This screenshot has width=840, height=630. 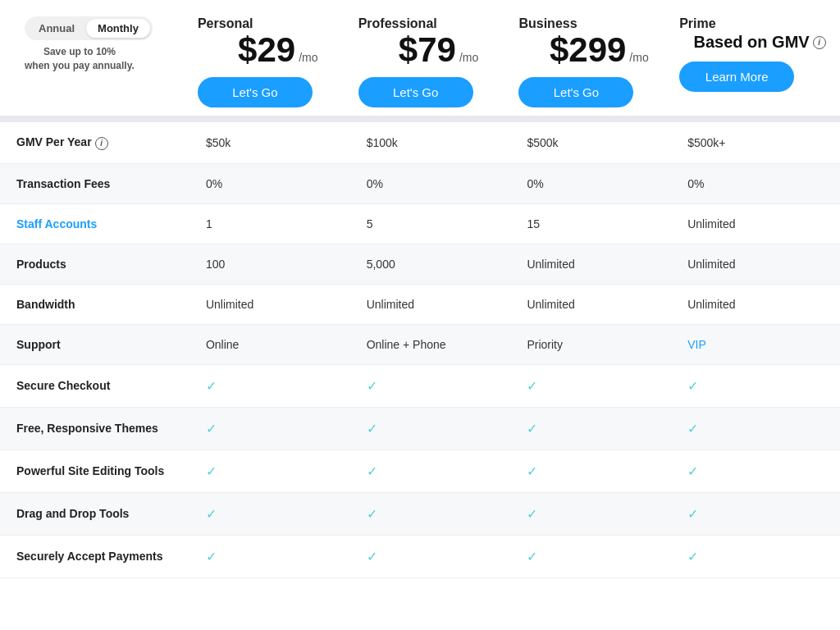 I want to click on prime-price: Based on GMV i, so click(x=760, y=43).